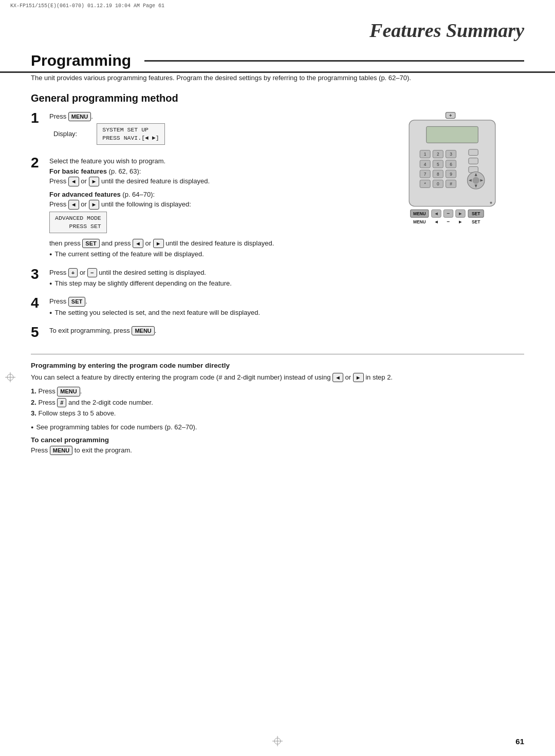 Image resolution: width=555 pixels, height=756 pixels. Describe the element at coordinates (212, 199) in the screenshot. I see `step-2-advanced: For advanced features (p. 64–70): Press …` at that location.